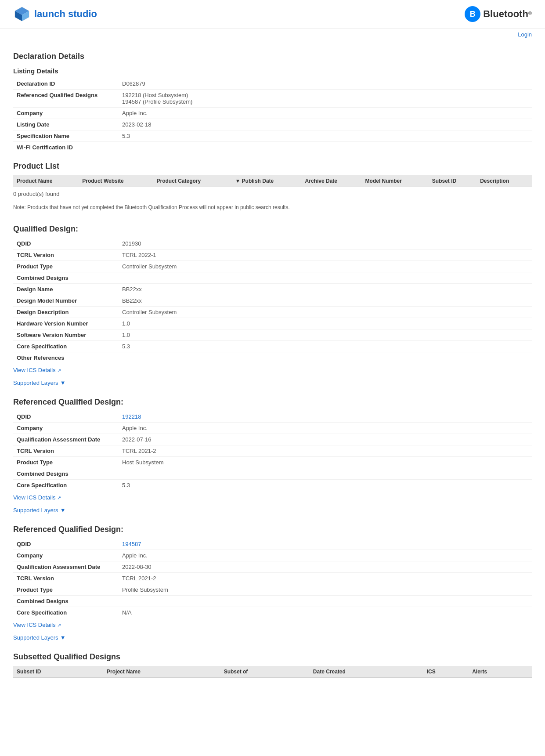 The width and height of the screenshot is (545, 756). What do you see at coordinates (325, 613) in the screenshot?
I see `core-spec-value: N/A` at bounding box center [325, 613].